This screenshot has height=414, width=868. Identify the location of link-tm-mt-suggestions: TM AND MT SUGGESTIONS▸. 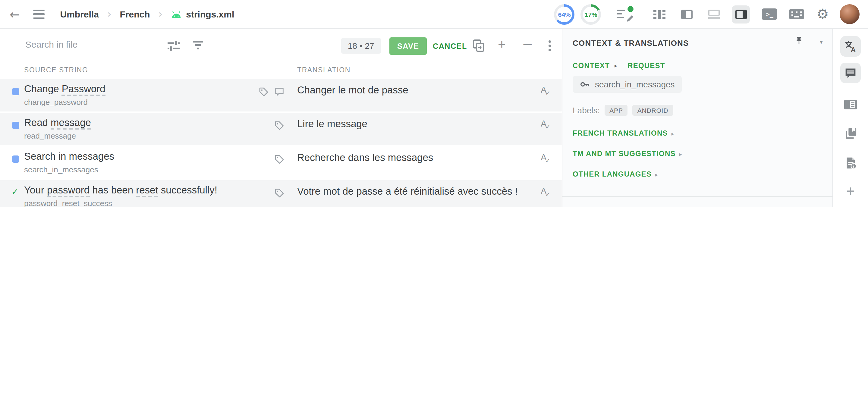
(627, 154).